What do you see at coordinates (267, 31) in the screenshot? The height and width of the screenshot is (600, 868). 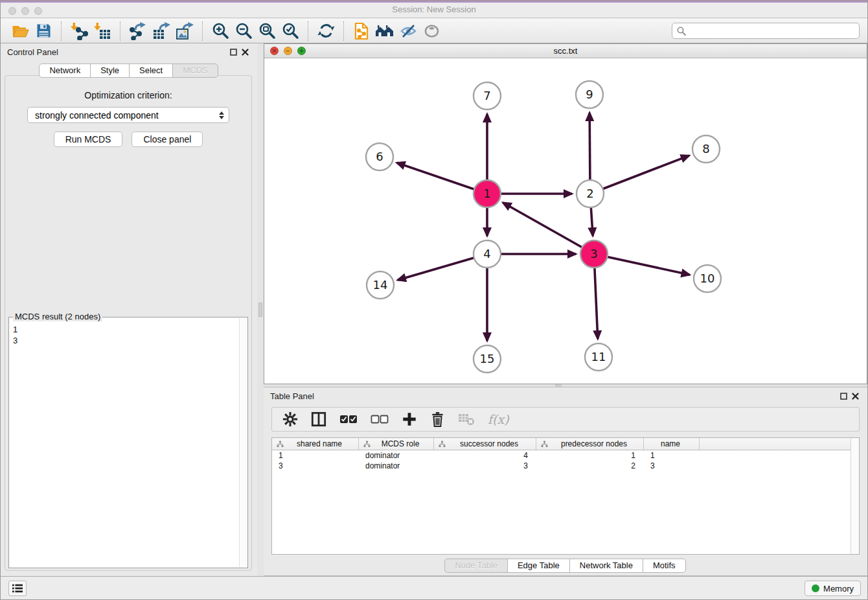 I see `zoom-fit-button` at bounding box center [267, 31].